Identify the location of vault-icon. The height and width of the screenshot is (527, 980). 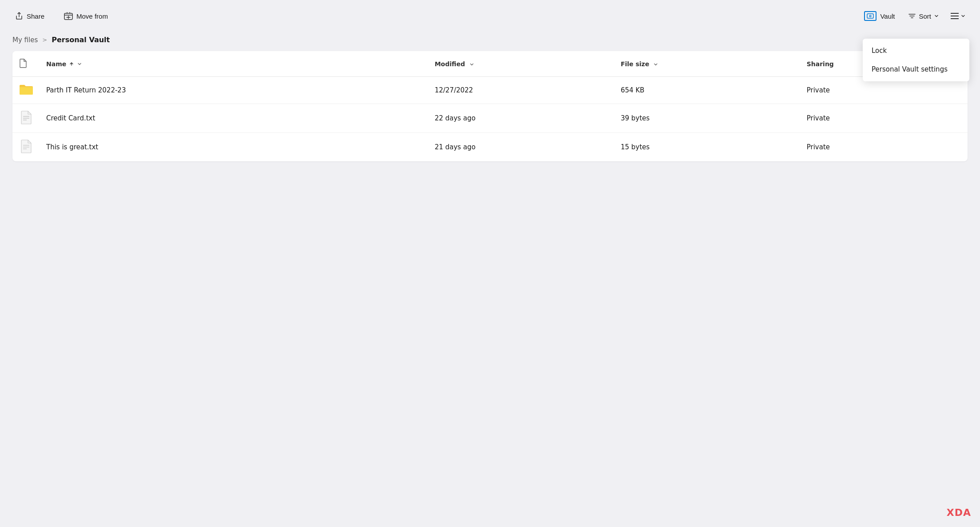
(870, 16).